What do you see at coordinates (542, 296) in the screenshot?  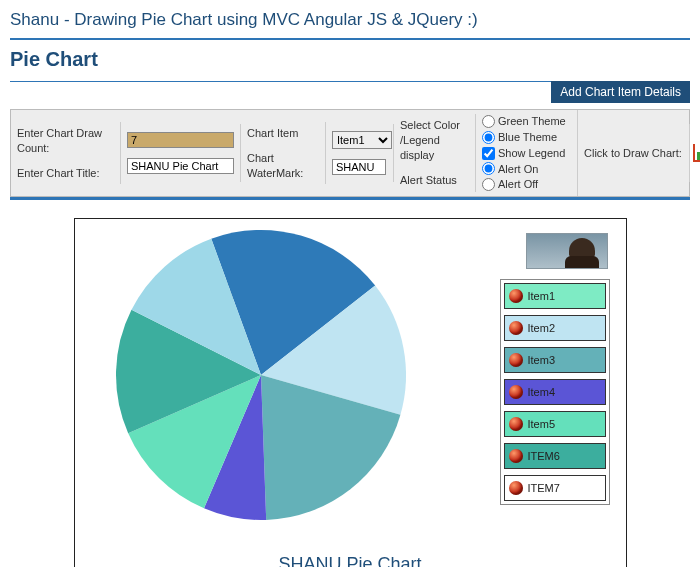 I see `legend-label: Item1` at bounding box center [542, 296].